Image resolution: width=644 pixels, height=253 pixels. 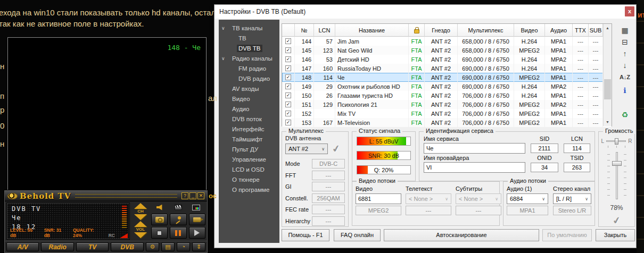 What do you see at coordinates (249, 159) in the screenshot?
I see `sidebar-item: Управление` at bounding box center [249, 159].